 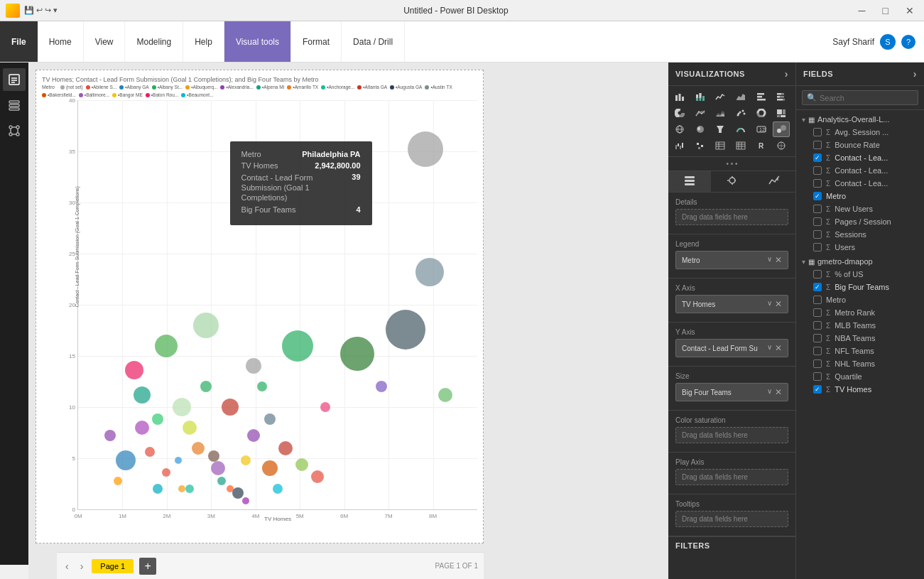 What do you see at coordinates (908, 42) in the screenshot?
I see `help-icon: ?` at bounding box center [908, 42].